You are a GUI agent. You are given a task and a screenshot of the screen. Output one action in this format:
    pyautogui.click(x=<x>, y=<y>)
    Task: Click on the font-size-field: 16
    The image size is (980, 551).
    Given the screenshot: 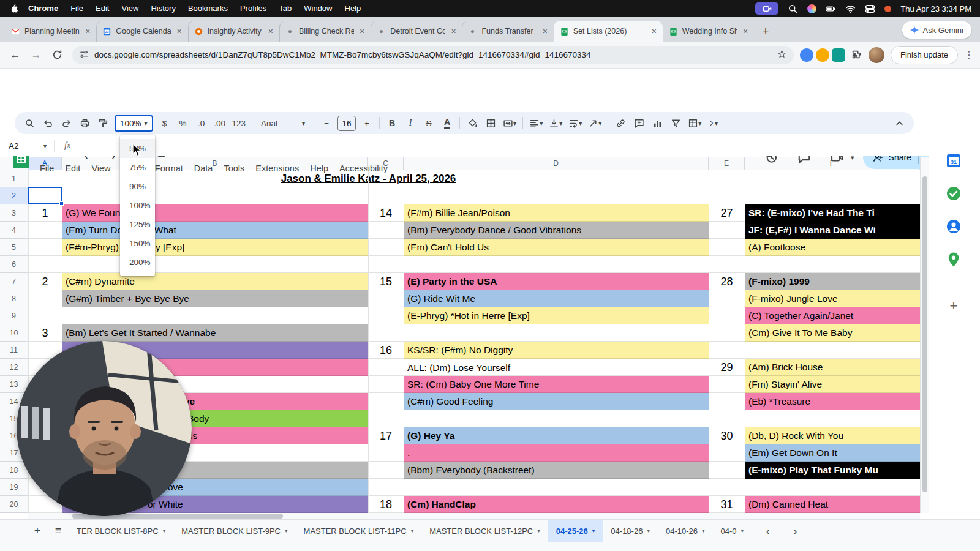 What is the action you would take?
    pyautogui.click(x=347, y=124)
    